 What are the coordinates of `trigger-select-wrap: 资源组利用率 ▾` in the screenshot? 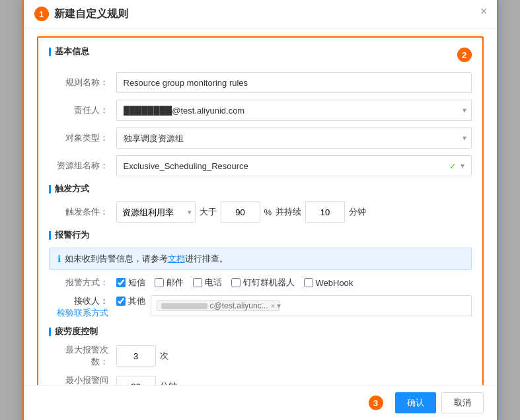 It's located at (156, 212).